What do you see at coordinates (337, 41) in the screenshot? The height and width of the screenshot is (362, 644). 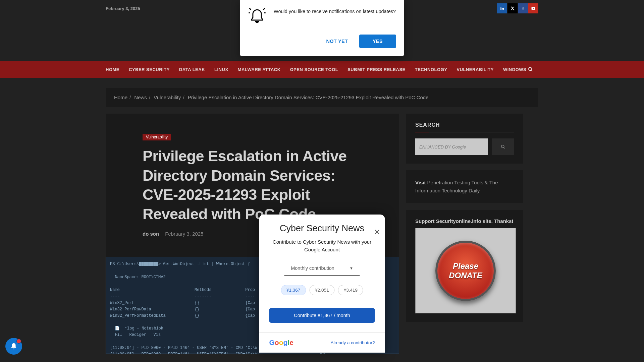 I see `notification-not-yet-button: NOT YET` at bounding box center [337, 41].